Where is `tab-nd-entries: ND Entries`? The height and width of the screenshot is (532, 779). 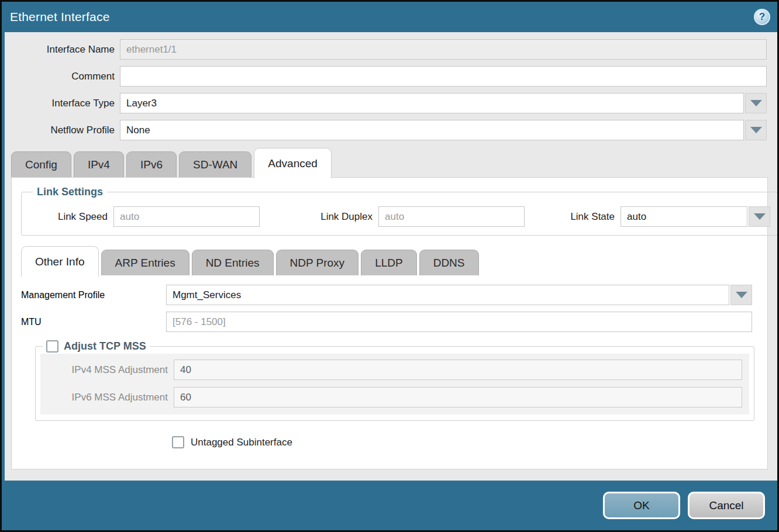
tab-nd-entries: ND Entries is located at coordinates (233, 262).